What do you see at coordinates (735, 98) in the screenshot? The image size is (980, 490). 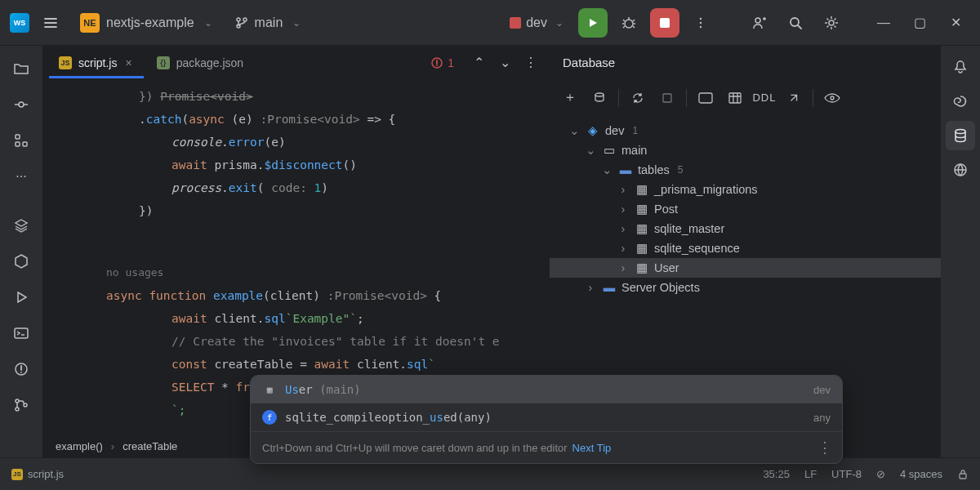 I see `table-icon` at bounding box center [735, 98].